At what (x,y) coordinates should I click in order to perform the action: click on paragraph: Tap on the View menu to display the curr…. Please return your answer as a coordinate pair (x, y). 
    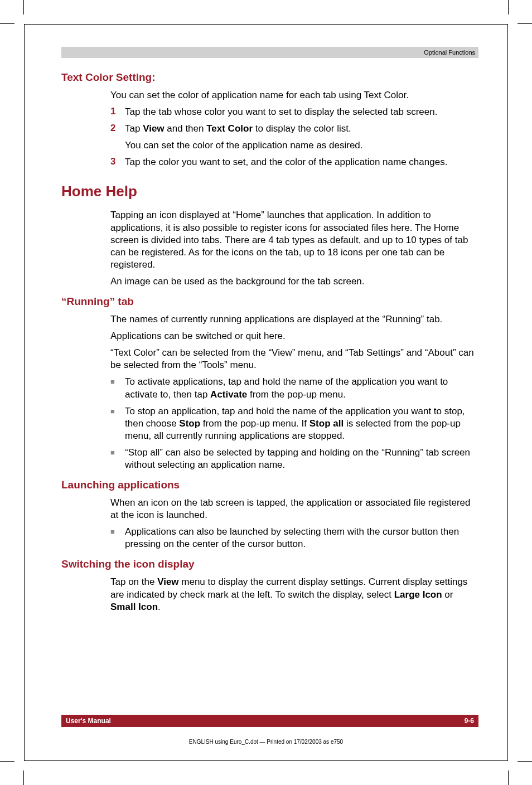
    Looking at the image, I should click on (294, 594).